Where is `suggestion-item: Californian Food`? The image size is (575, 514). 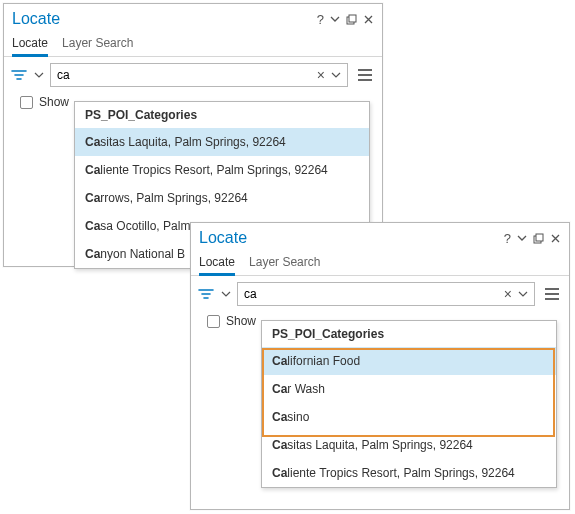
suggestion-item: Californian Food is located at coordinates (409, 361).